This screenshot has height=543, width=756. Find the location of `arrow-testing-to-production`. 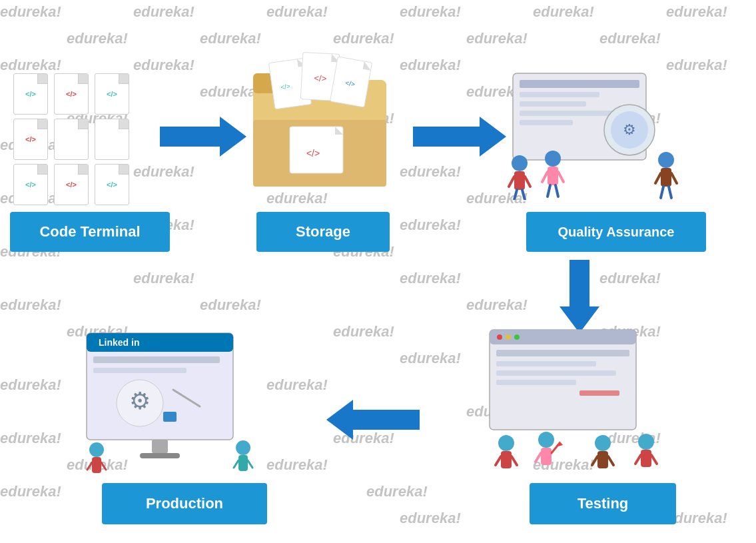

arrow-testing-to-production is located at coordinates (373, 421).